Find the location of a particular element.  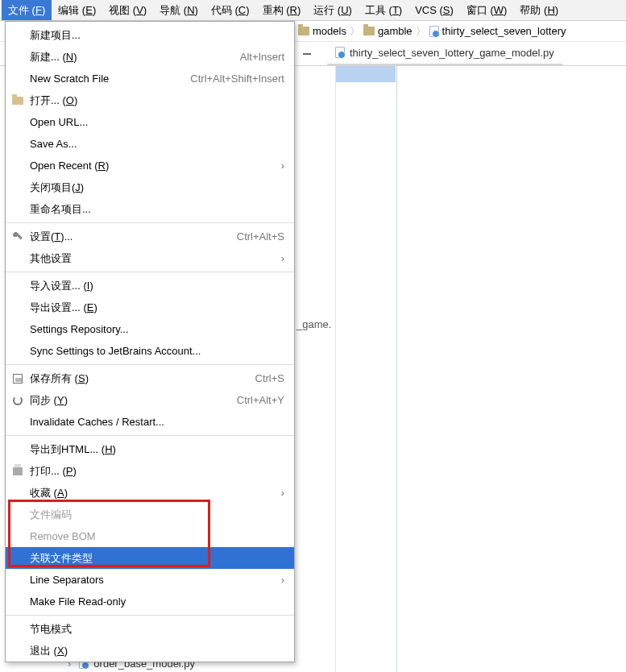

menu-item: 保存所有 (S)Ctrl+S is located at coordinates (150, 379).